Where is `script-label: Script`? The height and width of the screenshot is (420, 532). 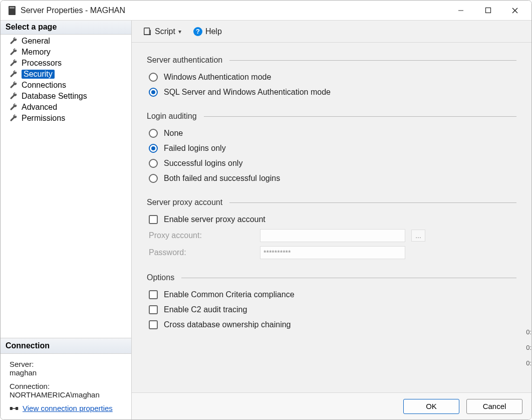
script-label: Script is located at coordinates (165, 32).